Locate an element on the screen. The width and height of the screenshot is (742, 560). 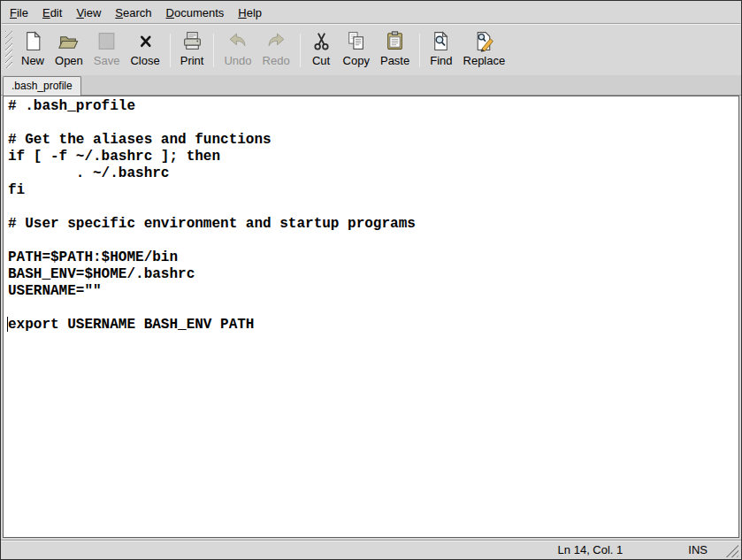
undo-button: Undo is located at coordinates (237, 48).